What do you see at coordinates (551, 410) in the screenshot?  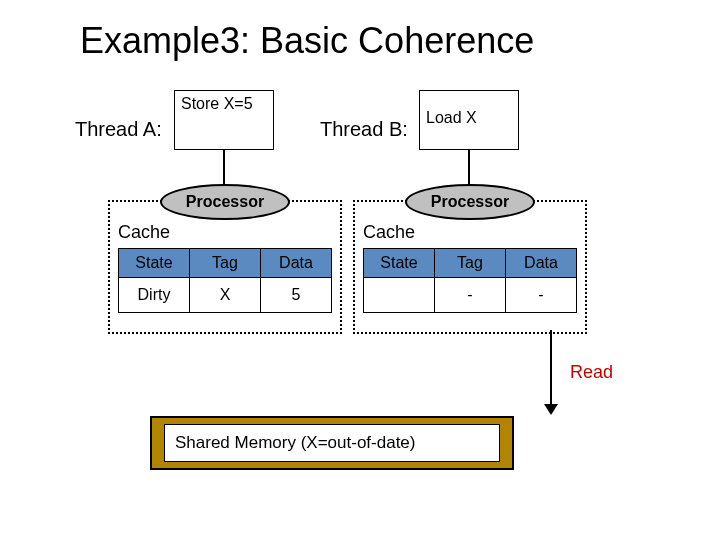 I see `read-arrow-head` at bounding box center [551, 410].